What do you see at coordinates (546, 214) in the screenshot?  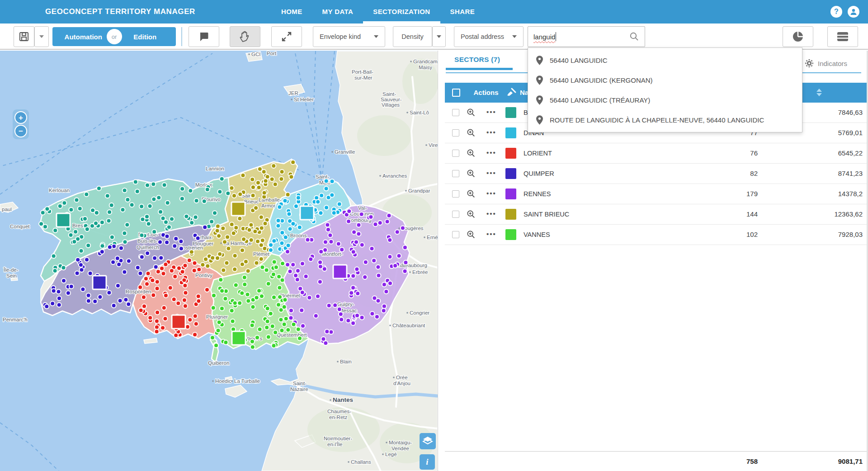 I see `sector-name: SAINT BRIEUC` at bounding box center [546, 214].